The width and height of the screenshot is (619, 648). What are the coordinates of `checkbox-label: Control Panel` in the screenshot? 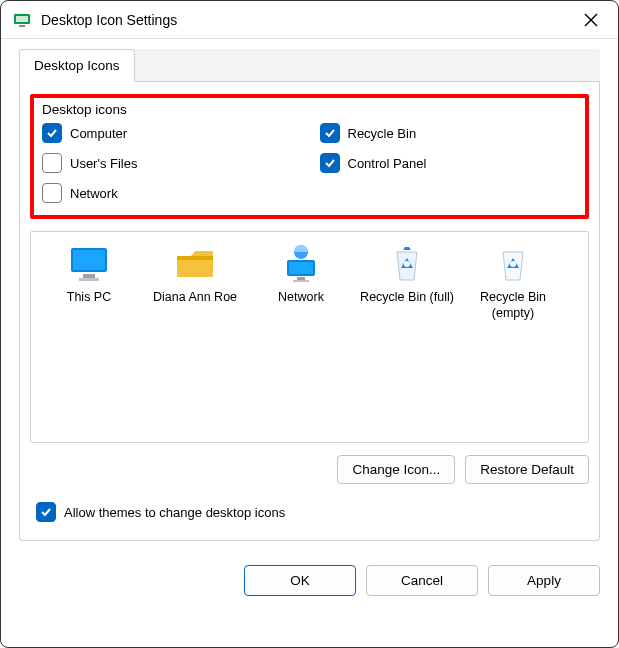 It's located at (388, 164).